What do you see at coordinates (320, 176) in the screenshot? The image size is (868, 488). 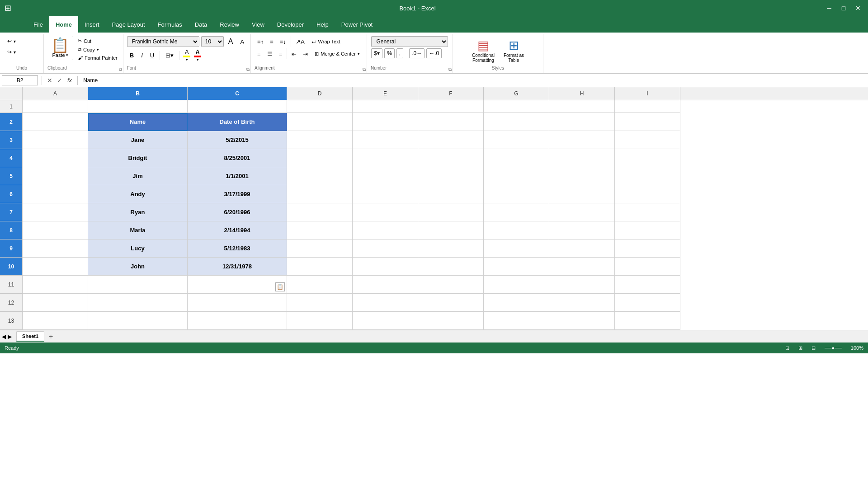 I see `cell-d5` at bounding box center [320, 176].